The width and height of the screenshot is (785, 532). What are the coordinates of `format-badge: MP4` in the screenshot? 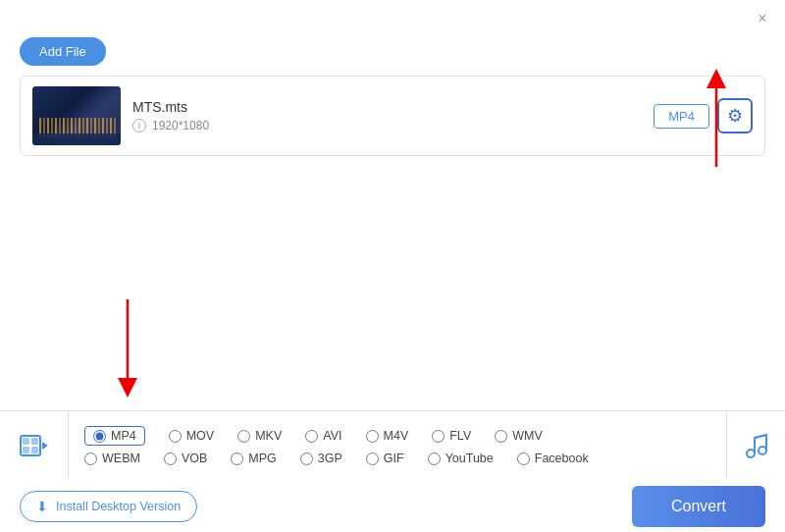 It's located at (681, 116).